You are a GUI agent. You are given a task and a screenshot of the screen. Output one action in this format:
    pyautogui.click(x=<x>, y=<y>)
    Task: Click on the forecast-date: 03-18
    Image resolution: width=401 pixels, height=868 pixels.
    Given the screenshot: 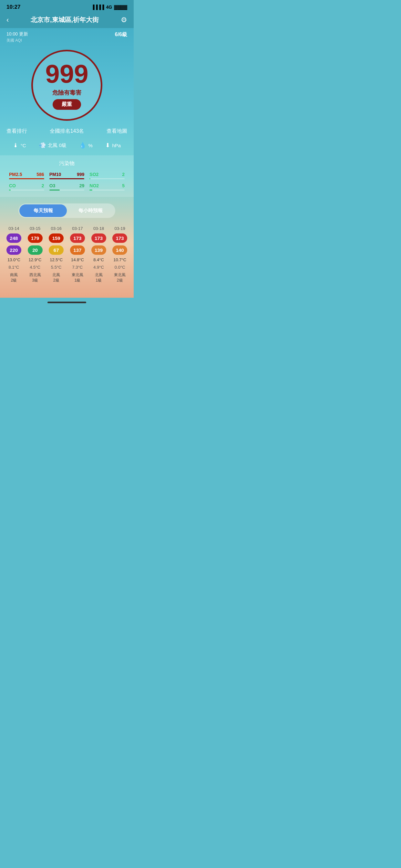 What is the action you would take?
    pyautogui.click(x=99, y=228)
    